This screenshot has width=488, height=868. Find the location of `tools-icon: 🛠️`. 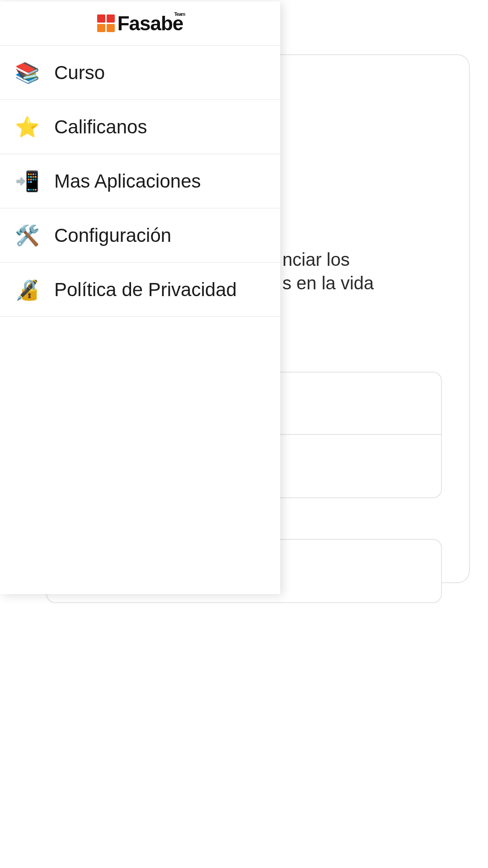

tools-icon: 🛠️ is located at coordinates (27, 236).